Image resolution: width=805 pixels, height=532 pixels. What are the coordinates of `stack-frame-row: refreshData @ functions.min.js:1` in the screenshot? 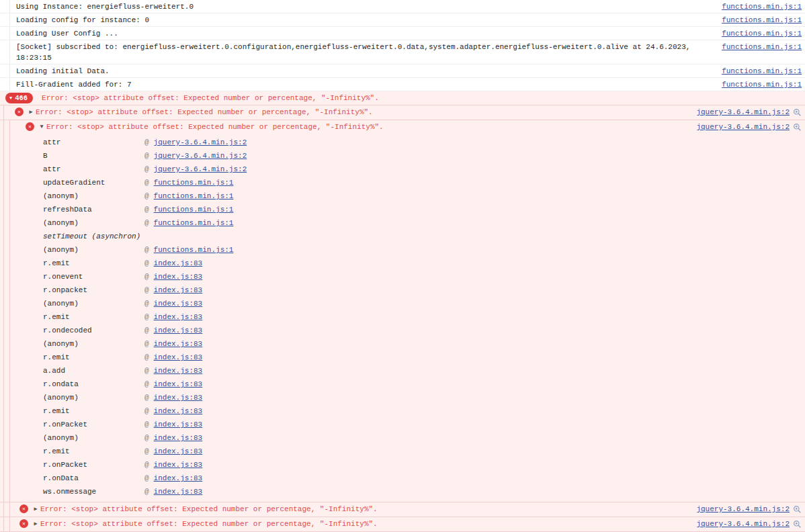 It's located at (424, 210).